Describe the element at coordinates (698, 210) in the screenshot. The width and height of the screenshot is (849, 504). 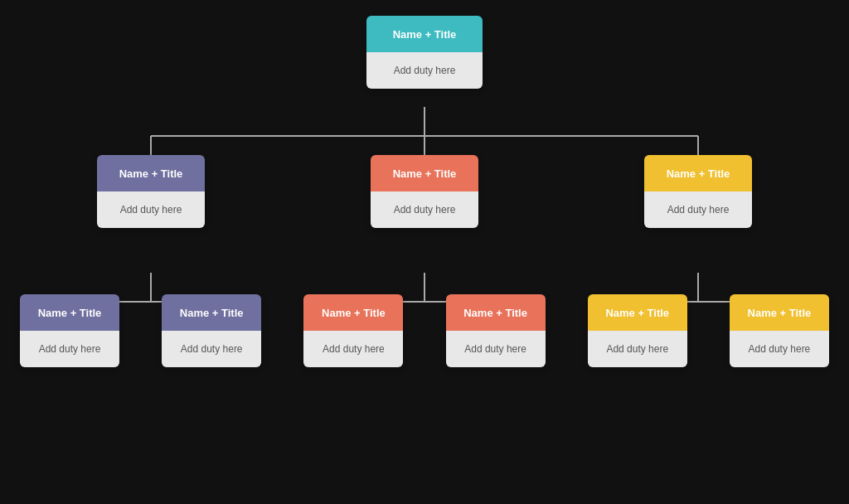
I see `level2-node-2-body: Add duty here` at that location.